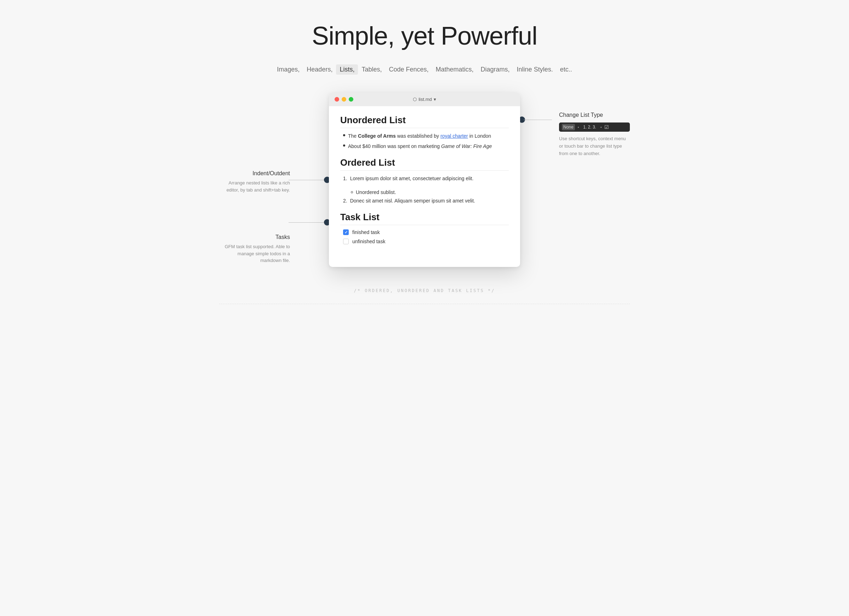  I want to click on line-tasks, so click(306, 222).